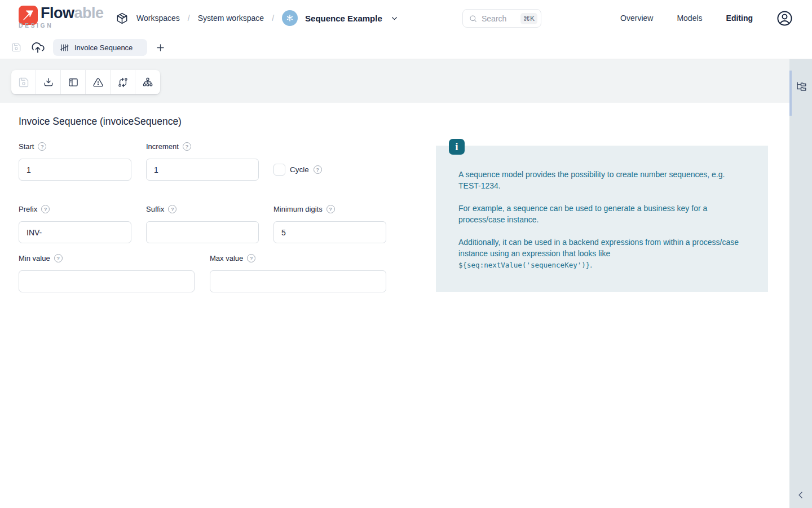 The width and height of the screenshot is (812, 508). I want to click on tab-bar: Invoice Sequence, so click(406, 47).